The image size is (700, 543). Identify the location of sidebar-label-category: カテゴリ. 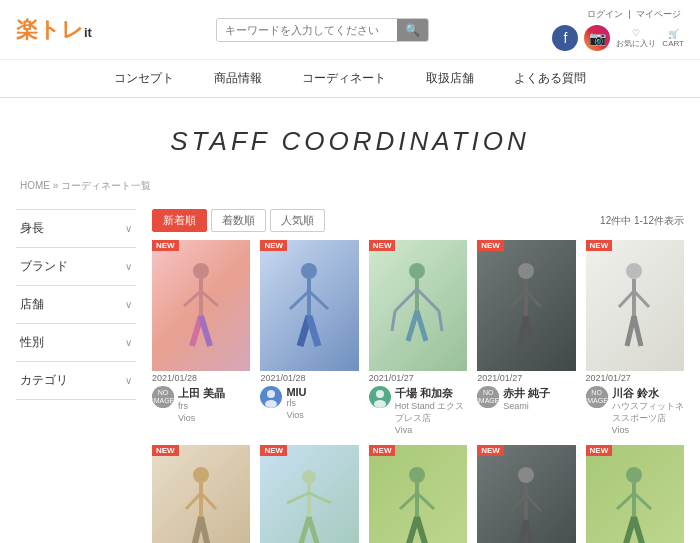
(44, 380).